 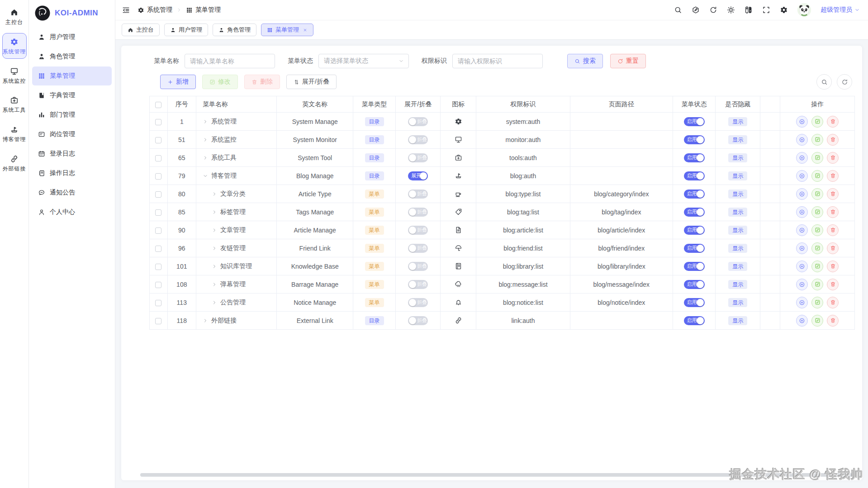 I want to click on reset-button: 重置, so click(x=628, y=61).